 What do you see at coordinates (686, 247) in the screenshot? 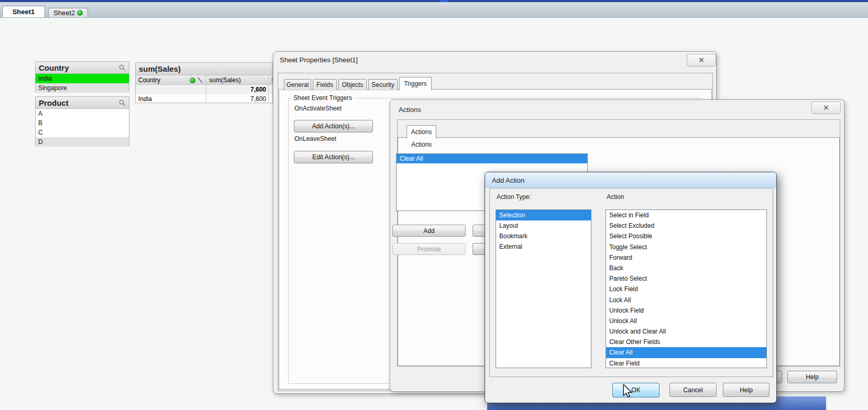
I see `action-item: Toggle Select` at bounding box center [686, 247].